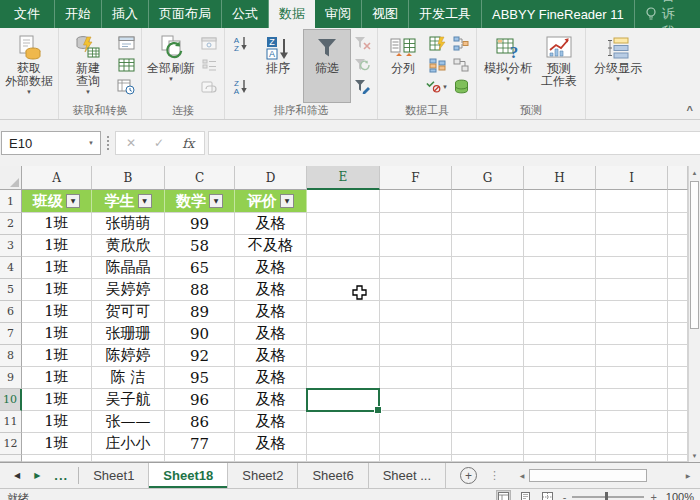 The image size is (700, 500). I want to click on cell-D4: 及格, so click(271, 268).